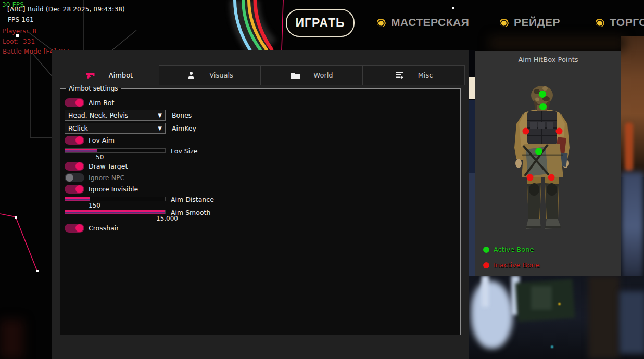 This screenshot has height=359, width=644. Describe the element at coordinates (74, 103) in the screenshot. I see `aim-bot-toggle` at that location.